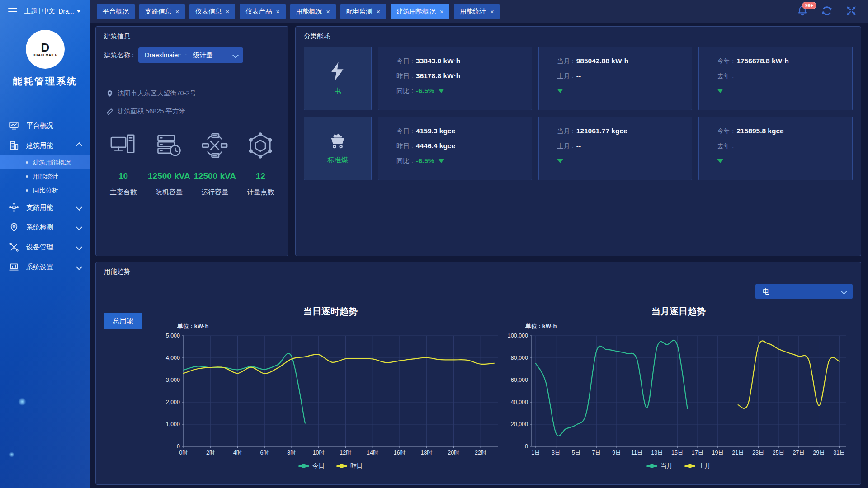 The width and height of the screenshot is (868, 488). I want to click on chart-legend: 今日昨日, so click(330, 466).